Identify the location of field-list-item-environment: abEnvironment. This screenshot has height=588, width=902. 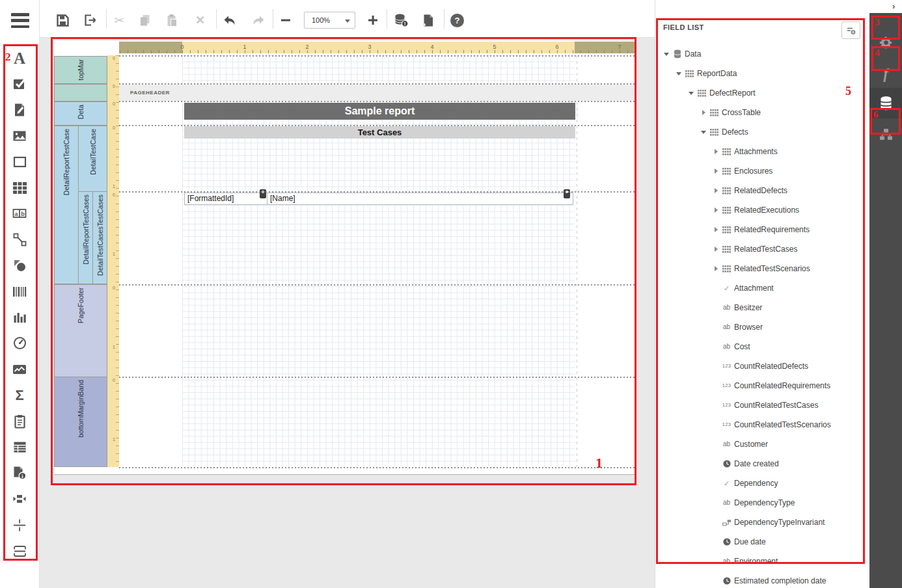
(763, 561).